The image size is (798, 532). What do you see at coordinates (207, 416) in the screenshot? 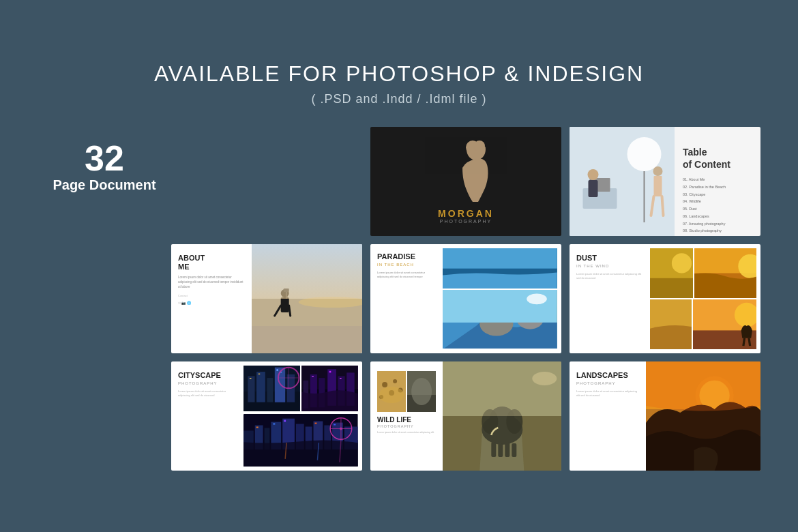
I see `cityscape-text: CITYSCAPE PHOTOGRAPHY Lorem ipsum dolor …` at bounding box center [207, 416].